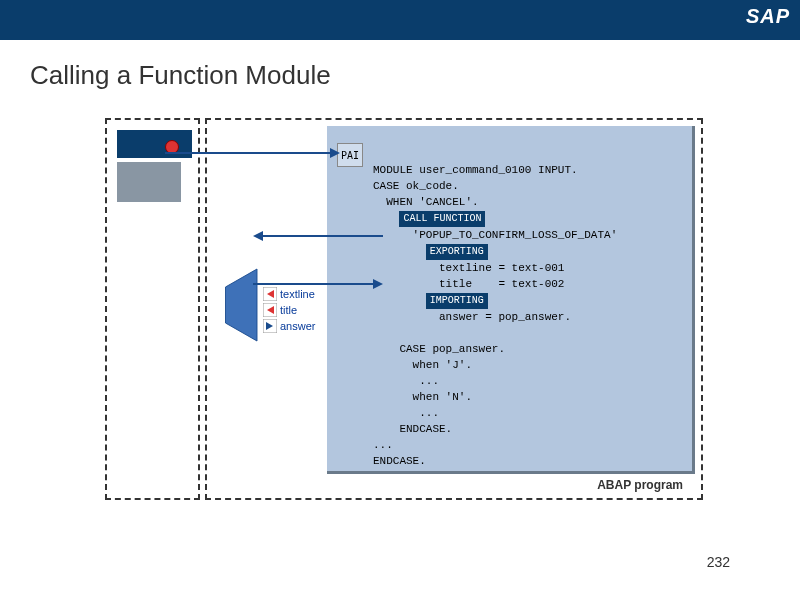  Describe the element at coordinates (270, 310) in the screenshot. I see `arrow-left-icon` at that location.